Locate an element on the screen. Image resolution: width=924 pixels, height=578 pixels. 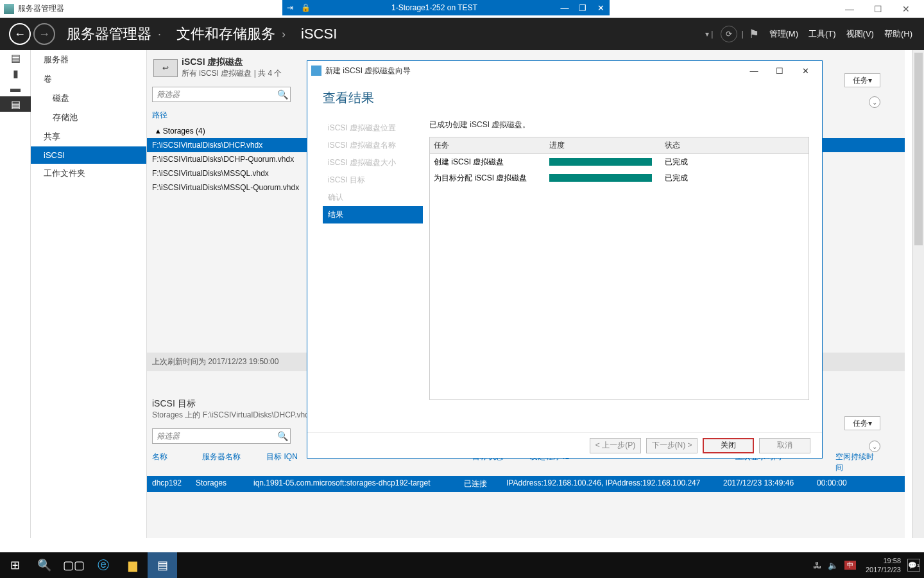
start-button: ⊞ is located at coordinates (15, 565).